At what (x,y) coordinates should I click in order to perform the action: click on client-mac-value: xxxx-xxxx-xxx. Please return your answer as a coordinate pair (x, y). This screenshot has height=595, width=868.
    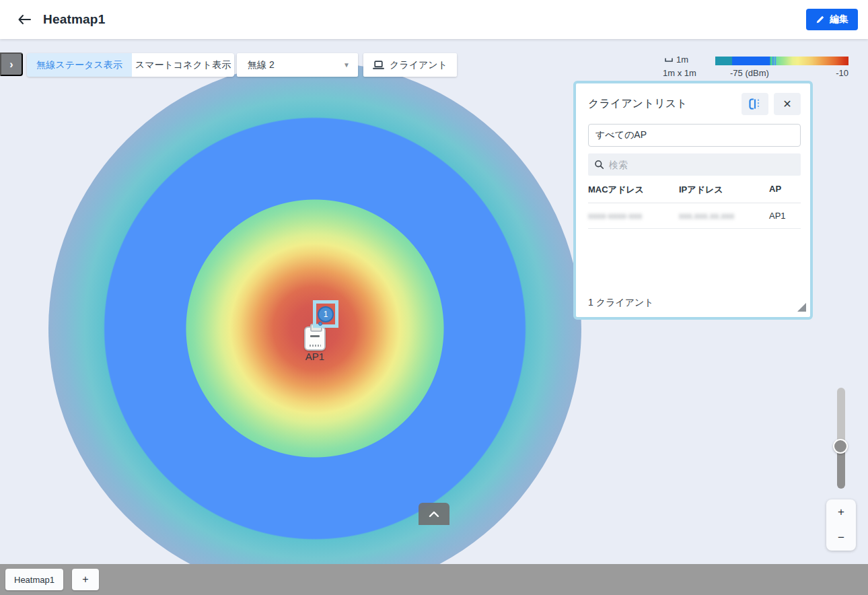
    Looking at the image, I should click on (634, 215).